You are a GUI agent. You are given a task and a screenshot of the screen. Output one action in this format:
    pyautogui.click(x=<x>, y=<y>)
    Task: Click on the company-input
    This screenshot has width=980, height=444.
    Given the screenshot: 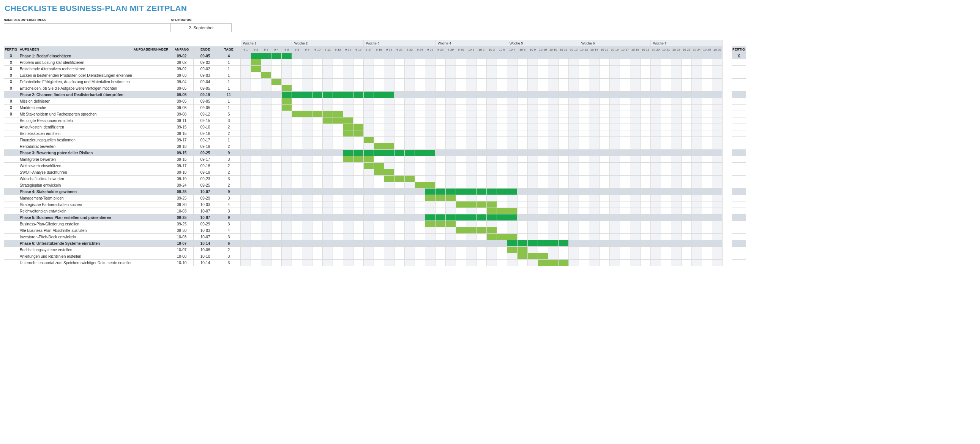 What is the action you would take?
    pyautogui.click(x=88, y=28)
    